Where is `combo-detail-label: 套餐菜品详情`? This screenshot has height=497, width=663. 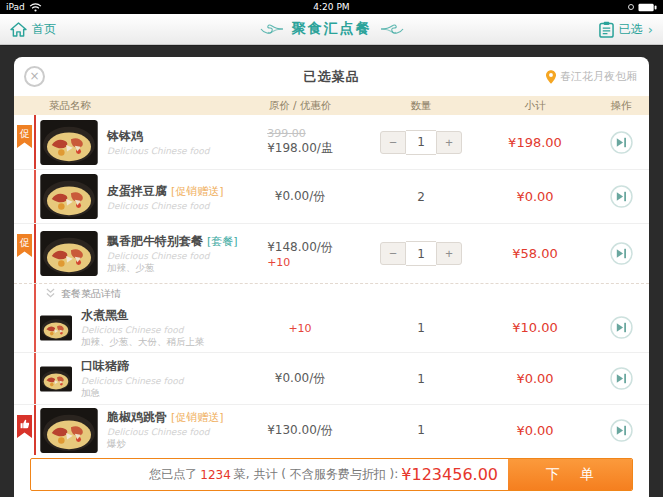 combo-detail-label: 套餐菜品详情 is located at coordinates (91, 294).